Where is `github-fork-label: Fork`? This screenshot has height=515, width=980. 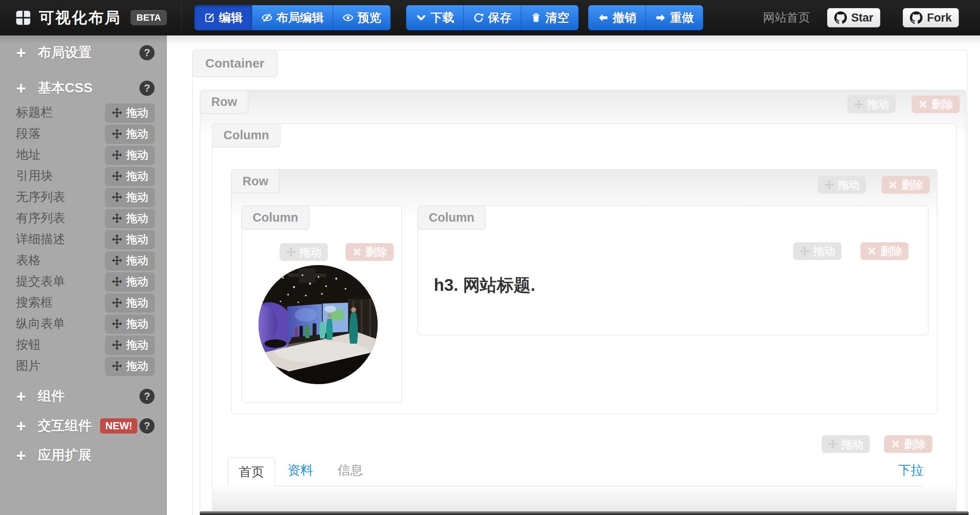 github-fork-label: Fork is located at coordinates (939, 18).